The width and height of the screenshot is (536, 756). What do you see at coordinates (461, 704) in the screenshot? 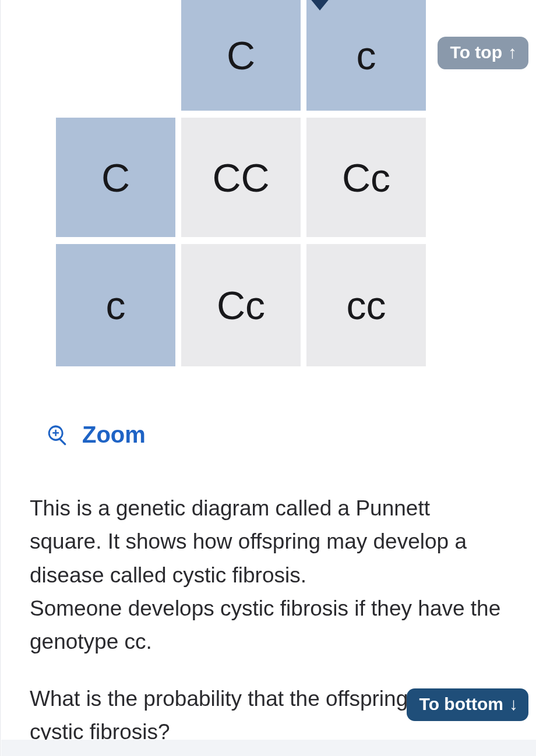
I see `to-bottom-label: To bottom` at bounding box center [461, 704].